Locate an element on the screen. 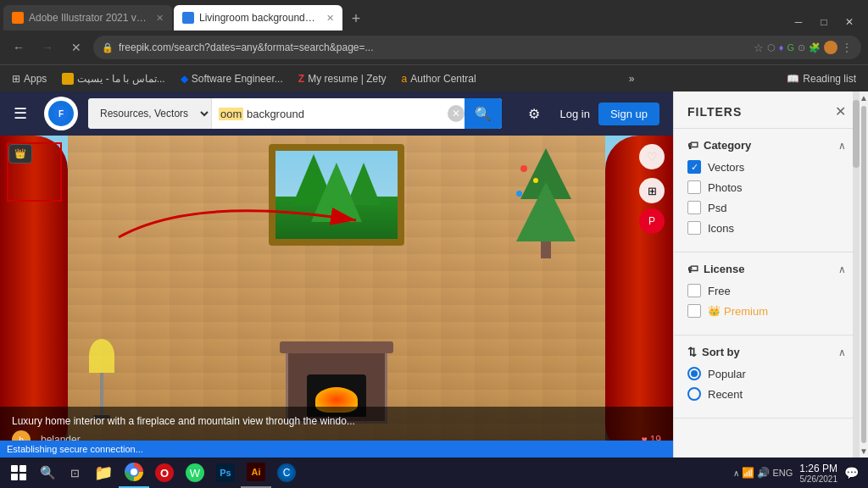 The width and height of the screenshot is (868, 488). category-chevron: ∧ is located at coordinates (843, 146).